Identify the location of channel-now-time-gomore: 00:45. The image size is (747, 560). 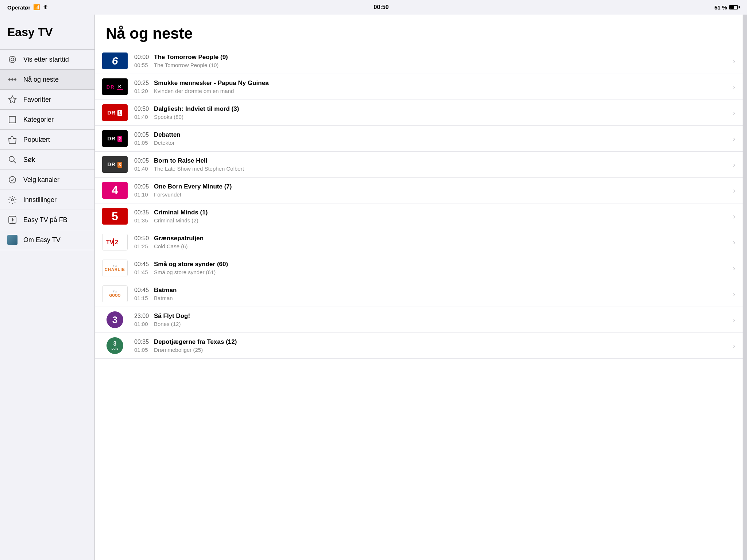
(142, 290).